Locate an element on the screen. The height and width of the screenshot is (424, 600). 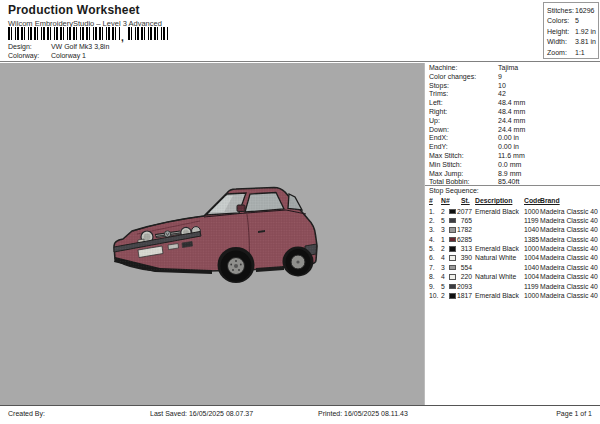
row-code: 1004 is located at coordinates (532, 258).